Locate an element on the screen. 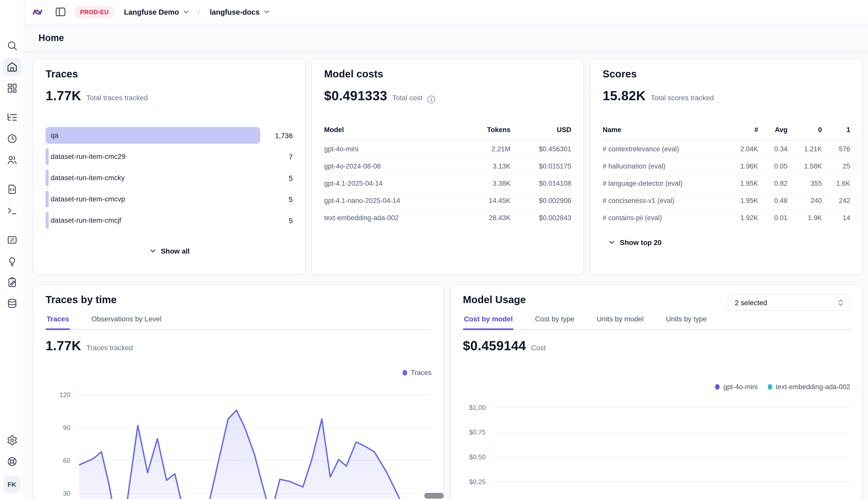  horizontal-scrollbar-thumb is located at coordinates (434, 496).